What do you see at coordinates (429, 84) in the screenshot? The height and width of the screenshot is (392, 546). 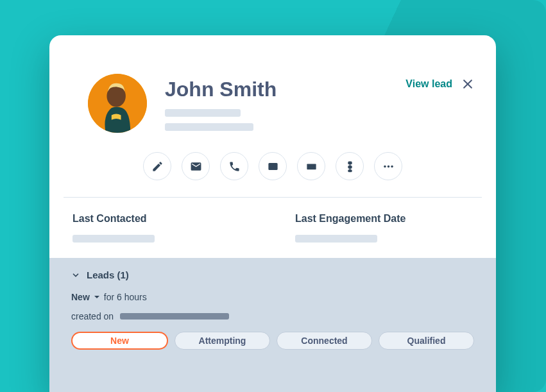 I see `view-lead-link: View lead` at bounding box center [429, 84].